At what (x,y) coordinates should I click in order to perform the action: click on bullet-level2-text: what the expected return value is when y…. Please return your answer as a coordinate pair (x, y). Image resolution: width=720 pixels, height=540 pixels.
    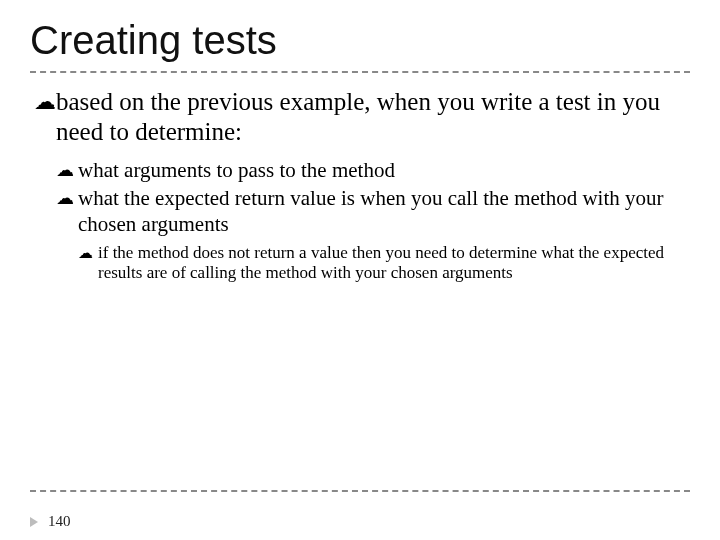
    Looking at the image, I should click on (380, 211).